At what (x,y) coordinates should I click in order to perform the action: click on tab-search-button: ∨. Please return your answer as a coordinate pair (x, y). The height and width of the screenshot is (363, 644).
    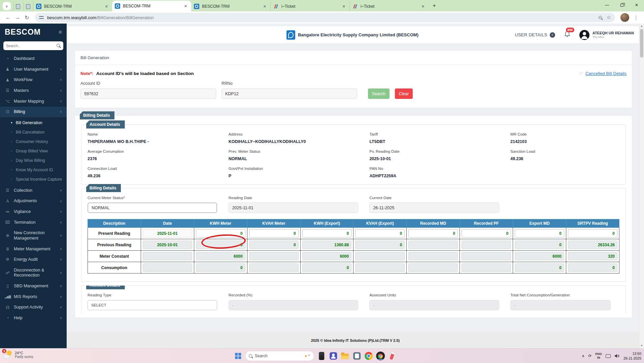
    Looking at the image, I should click on (7, 6).